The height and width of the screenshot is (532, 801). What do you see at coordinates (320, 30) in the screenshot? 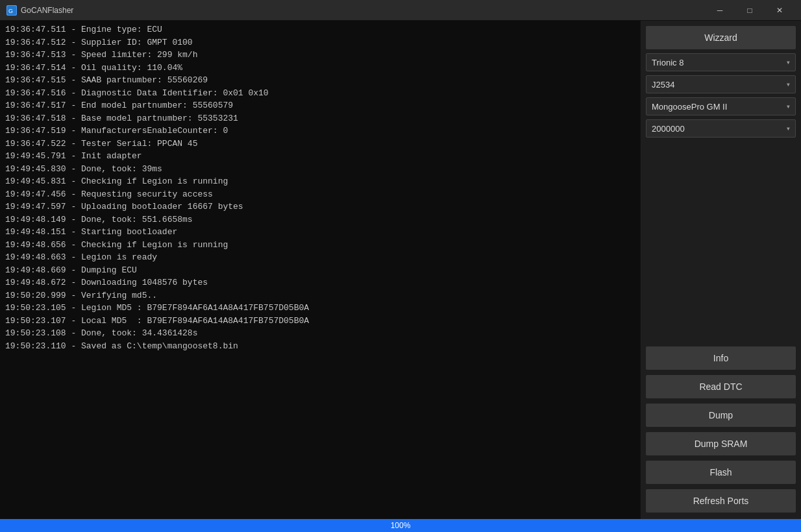
I see `log-line: 19:36:47.511 - Engine type: ECU` at bounding box center [320, 30].